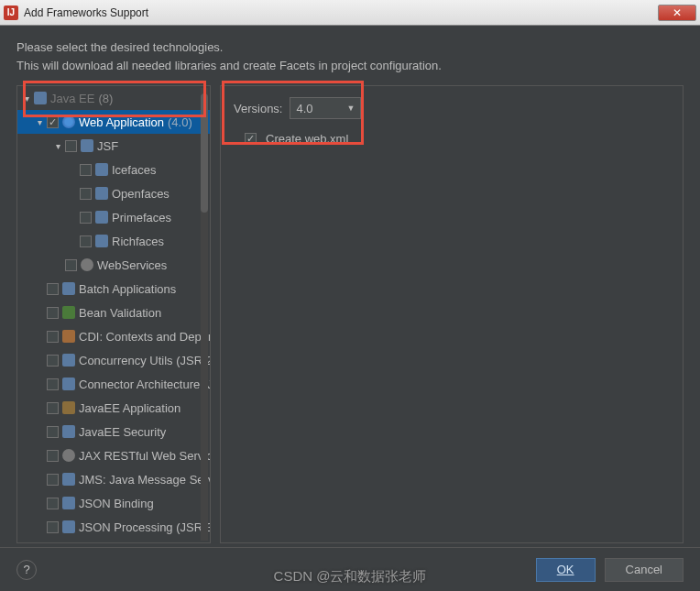  Describe the element at coordinates (114, 503) in the screenshot. I see `tree-node-json-binding: JSON Binding` at that location.